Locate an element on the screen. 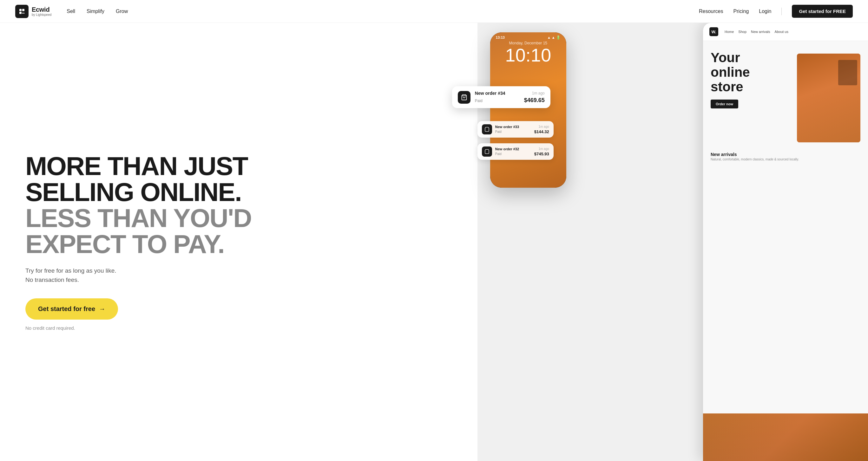  tablet-headline-line2: online is located at coordinates (731, 72).